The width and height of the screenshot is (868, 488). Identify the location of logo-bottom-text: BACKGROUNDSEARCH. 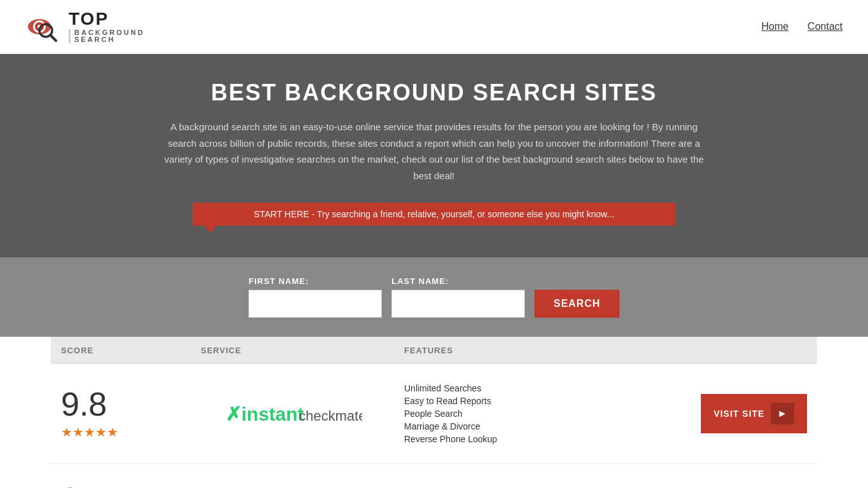
(107, 36).